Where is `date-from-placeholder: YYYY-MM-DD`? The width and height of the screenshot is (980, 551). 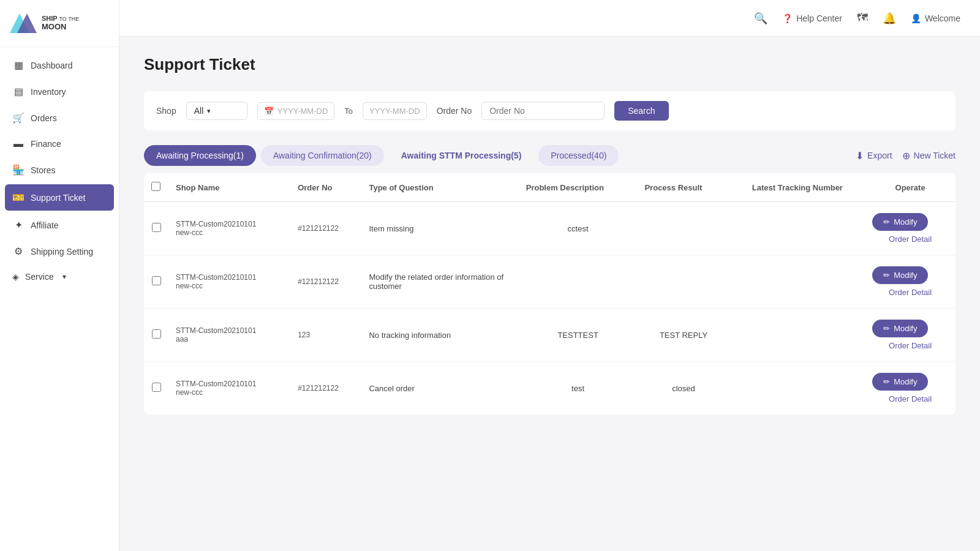 date-from-placeholder: YYYY-MM-DD is located at coordinates (303, 111).